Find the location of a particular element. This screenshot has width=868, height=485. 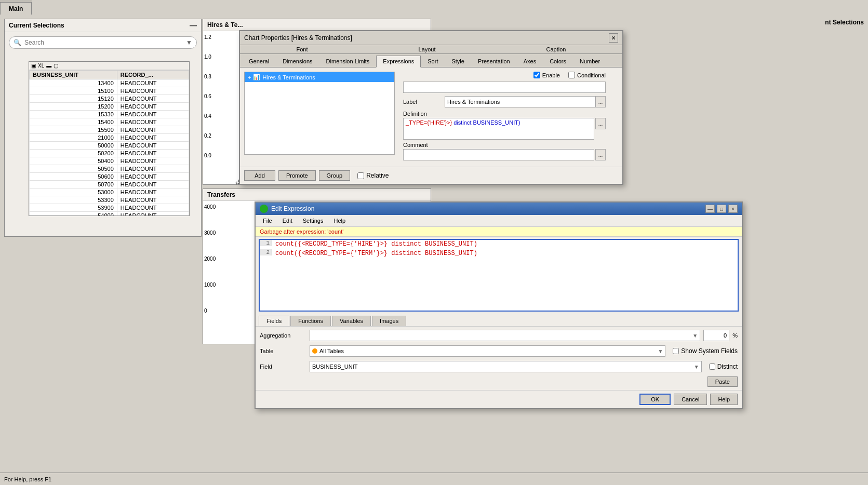

cell-business-unit: 53300 is located at coordinates (74, 200).